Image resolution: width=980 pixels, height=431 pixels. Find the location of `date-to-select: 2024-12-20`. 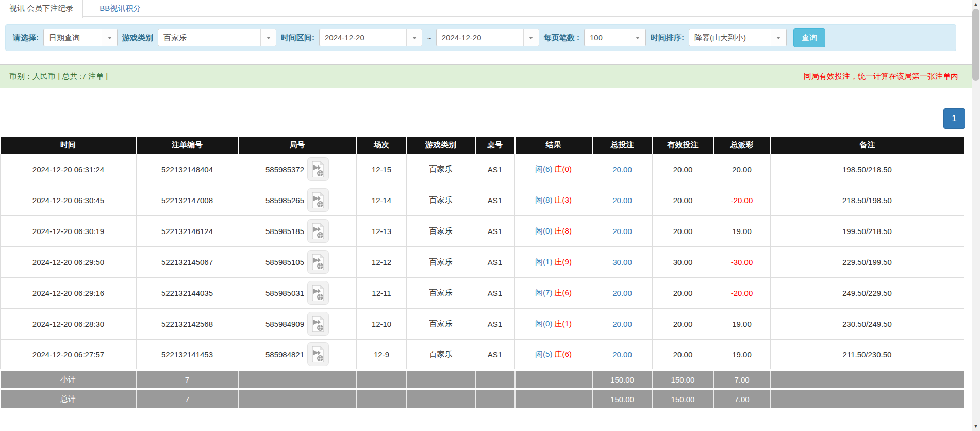

date-to-select: 2024-12-20 is located at coordinates (488, 38).